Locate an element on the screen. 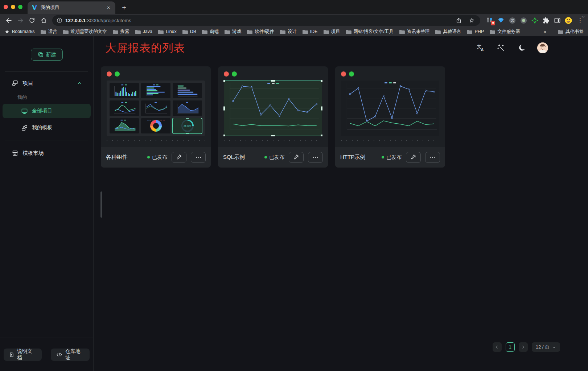  sidebar: 新建 项目 我的 全部项目 我的模板 模板市场 说明文档 is located at coordinates (47, 204).